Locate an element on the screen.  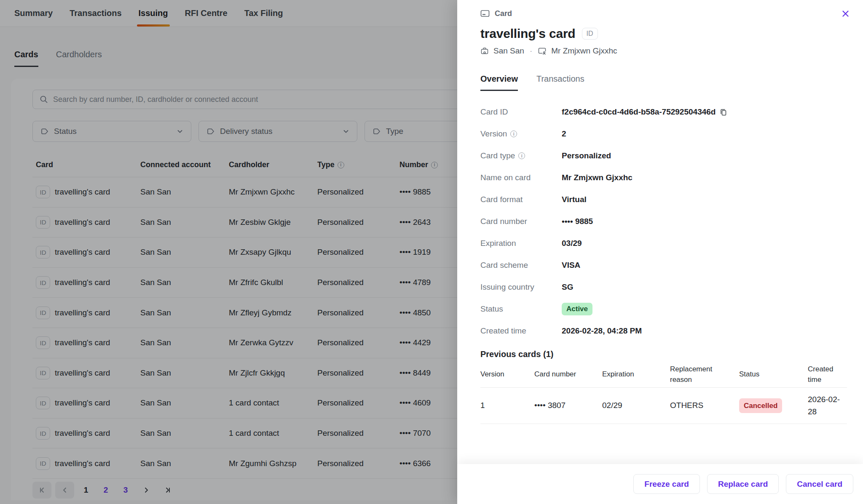
field-card-id: Card ID f2c964cd-c0cd-4d6d-b58a-75292504… is located at coordinates (663, 112).